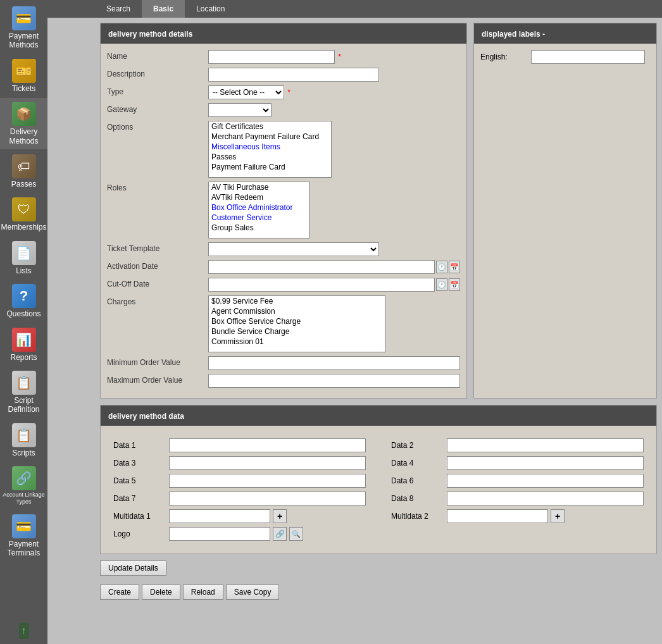  What do you see at coordinates (416, 463) in the screenshot?
I see `data4-label: Data 4` at bounding box center [416, 463].